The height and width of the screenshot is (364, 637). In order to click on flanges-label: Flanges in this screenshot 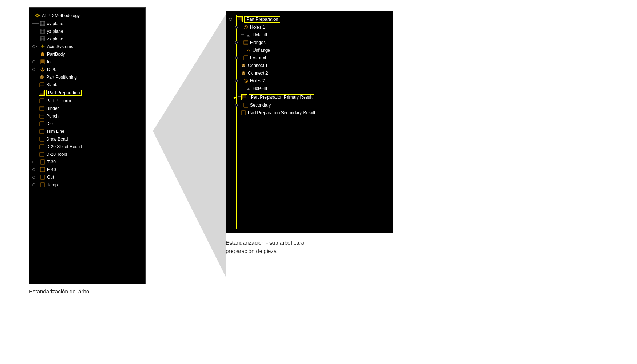, I will do `click(258, 43)`.